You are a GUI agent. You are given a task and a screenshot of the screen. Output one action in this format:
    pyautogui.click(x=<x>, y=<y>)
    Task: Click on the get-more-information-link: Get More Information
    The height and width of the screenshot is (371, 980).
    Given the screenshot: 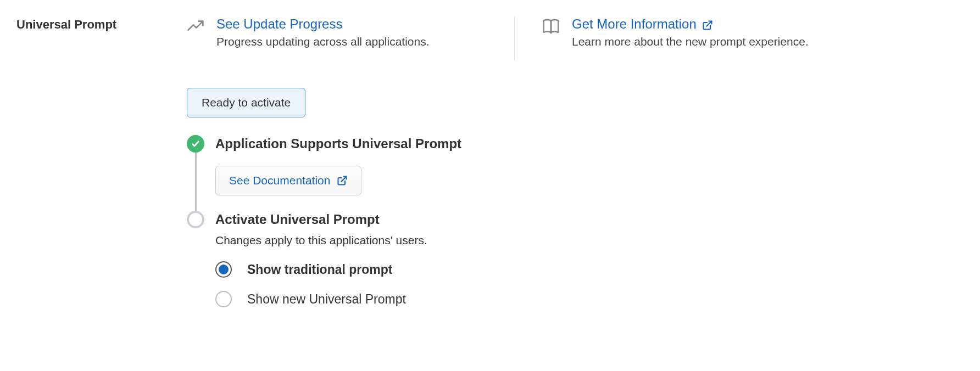 What is the action you would take?
    pyautogui.click(x=690, y=24)
    